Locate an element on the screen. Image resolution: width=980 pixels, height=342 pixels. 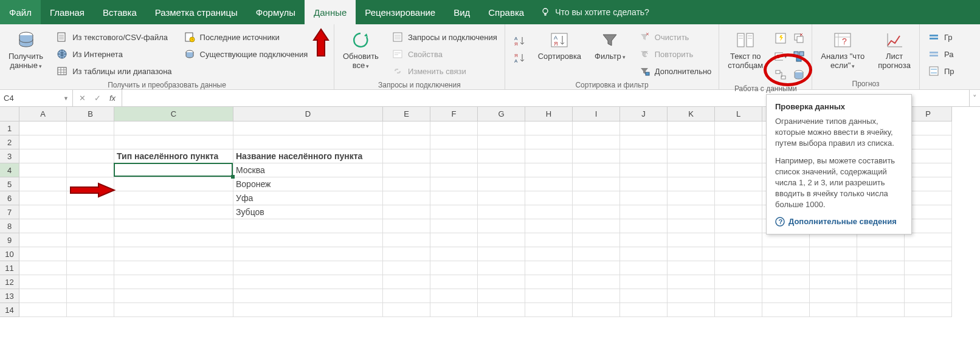
cell-K4 is located at coordinates (691, 170).